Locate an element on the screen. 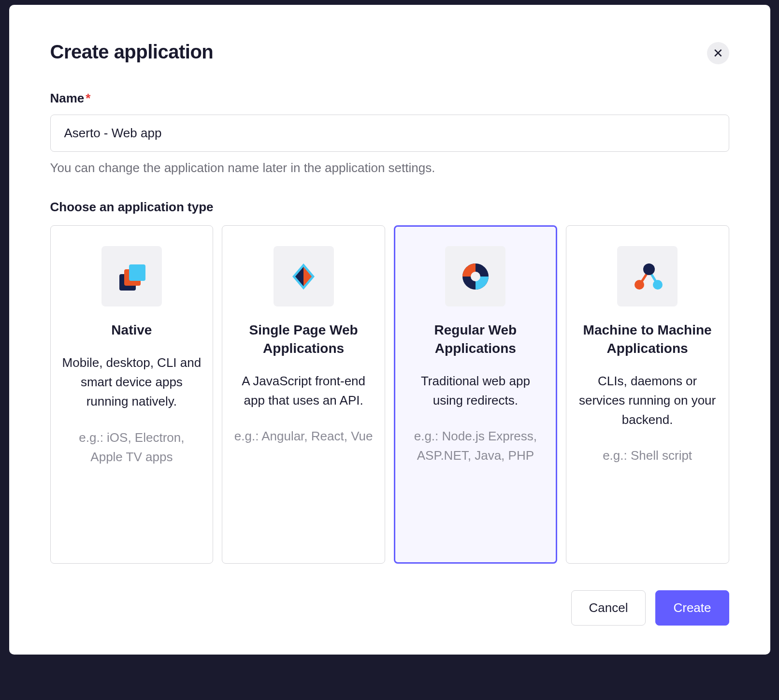 The image size is (779, 700). modal-header: Create application ✕ is located at coordinates (390, 53).